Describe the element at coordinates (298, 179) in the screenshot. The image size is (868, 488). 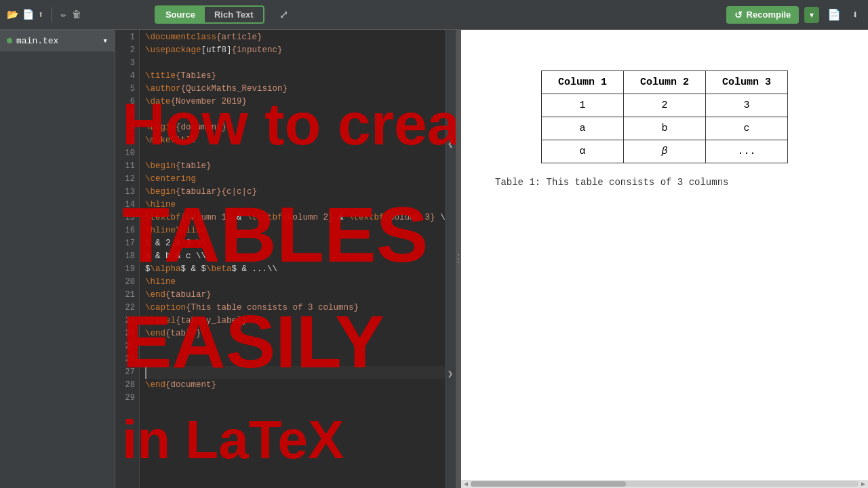
I see `code-line: \centering` at that location.